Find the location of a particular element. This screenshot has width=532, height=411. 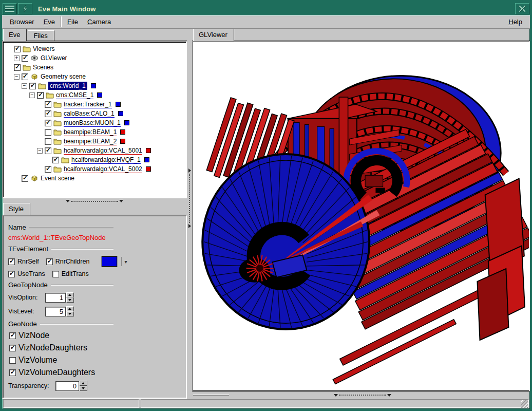

visoption-spinner is located at coordinates (70, 297).